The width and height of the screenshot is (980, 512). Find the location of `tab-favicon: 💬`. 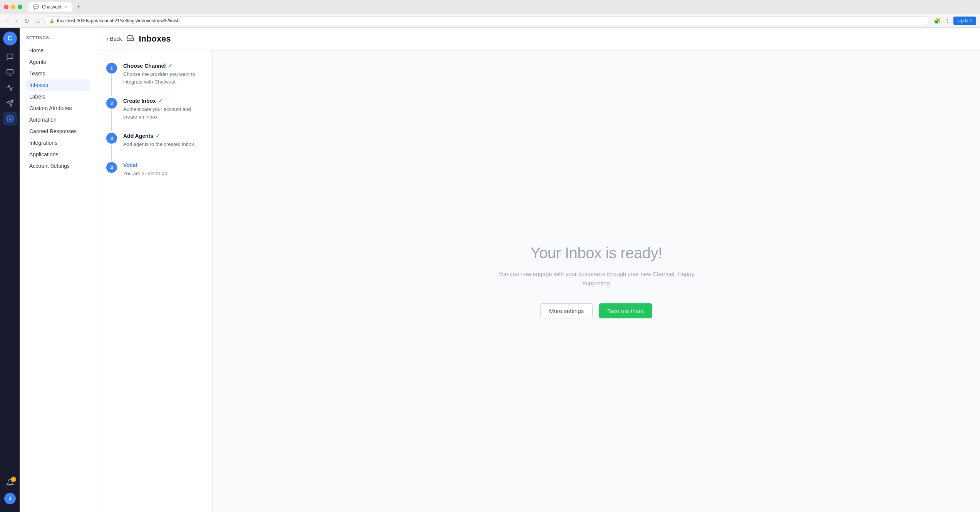

tab-favicon: 💬 is located at coordinates (36, 7).